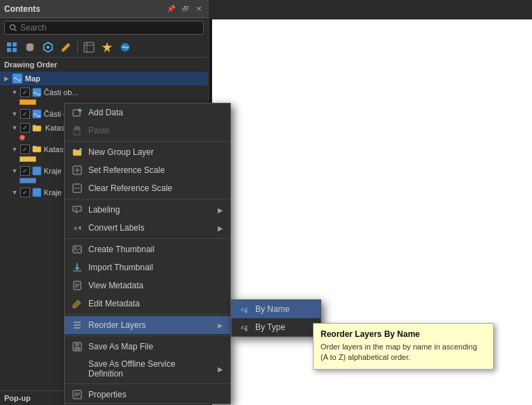  I want to click on kraje1-color-swatch, so click(28, 181).